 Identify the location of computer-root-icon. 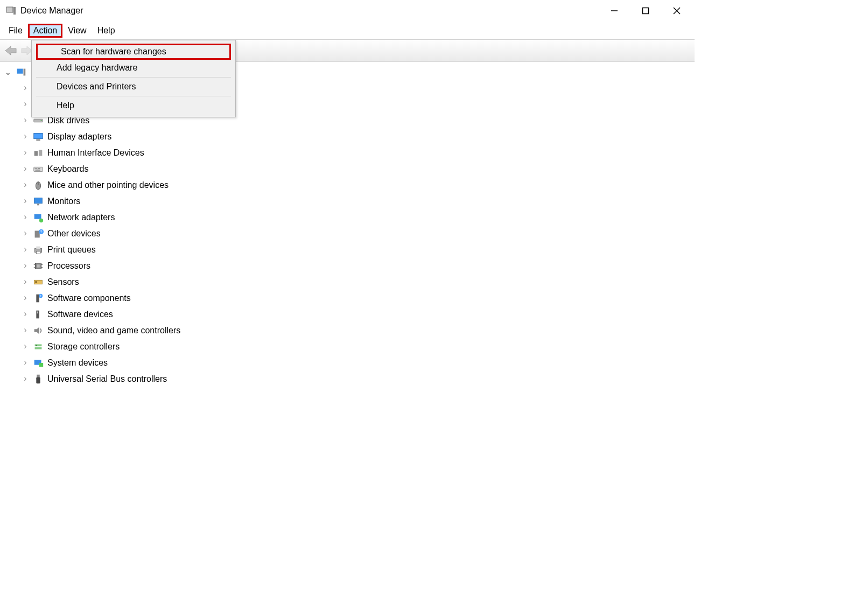
(21, 72).